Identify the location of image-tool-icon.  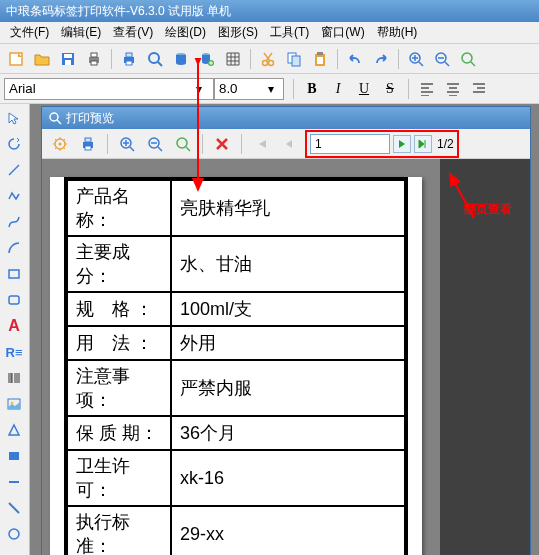
(14, 404).